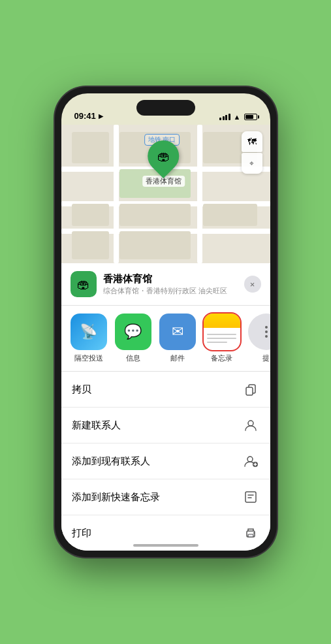  What do you see at coordinates (85, 116) in the screenshot?
I see `time-display: 09:41` at bounding box center [85, 116].